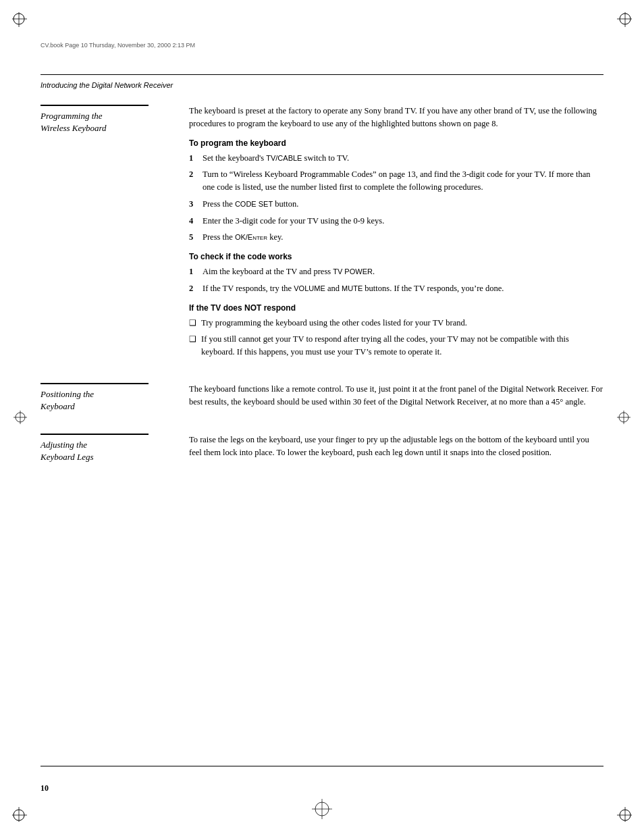 This screenshot has height=834, width=644. What do you see at coordinates (322, 74) in the screenshot?
I see `top-rule` at bounding box center [322, 74].